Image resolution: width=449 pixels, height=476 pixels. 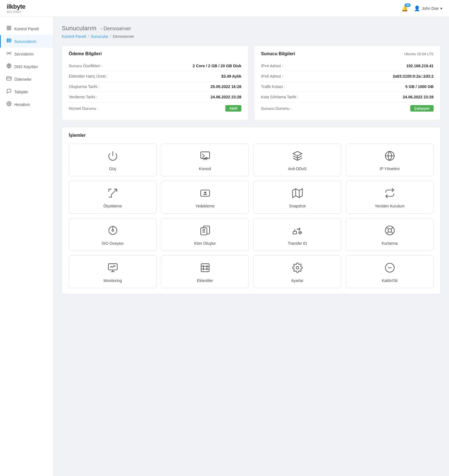 What do you see at coordinates (24, 54) in the screenshot?
I see `sidebar-label-servislerim: Servislerim` at bounding box center [24, 54].